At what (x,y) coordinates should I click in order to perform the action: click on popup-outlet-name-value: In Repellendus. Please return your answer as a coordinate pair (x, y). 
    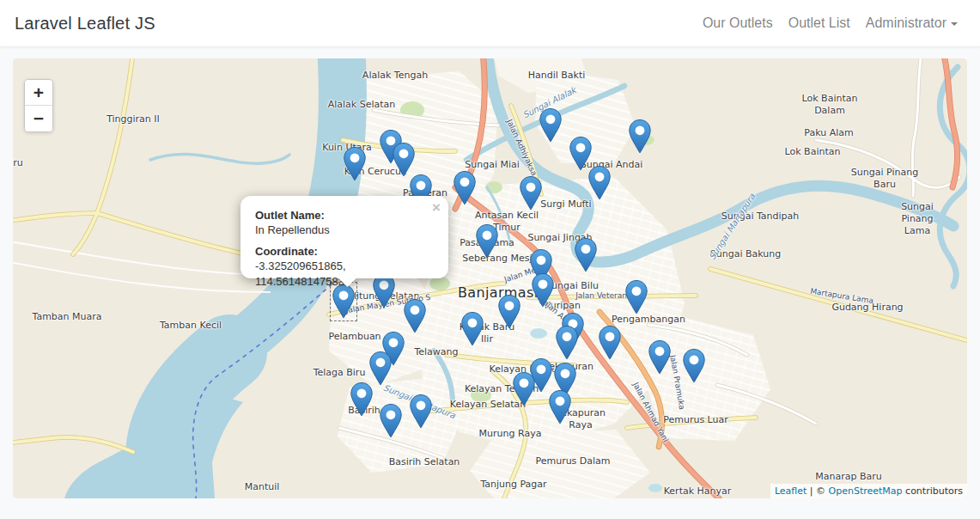
    Looking at the image, I should click on (344, 230).